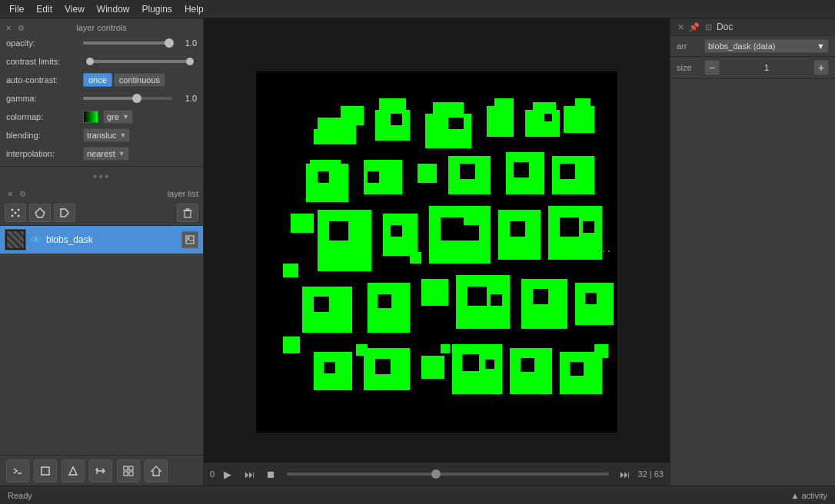 This screenshot has width=835, height=504. Describe the element at coordinates (36, 240) in the screenshot. I see `layer-visibility-icon: 👁` at that location.